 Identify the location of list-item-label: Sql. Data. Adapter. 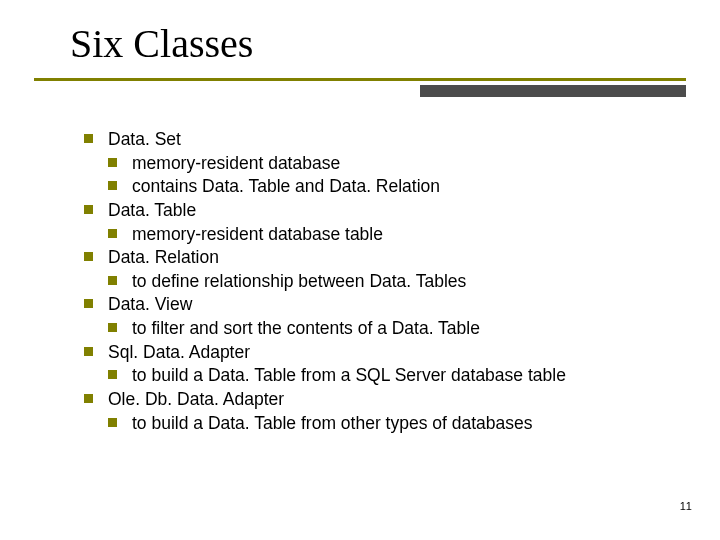
(179, 352).